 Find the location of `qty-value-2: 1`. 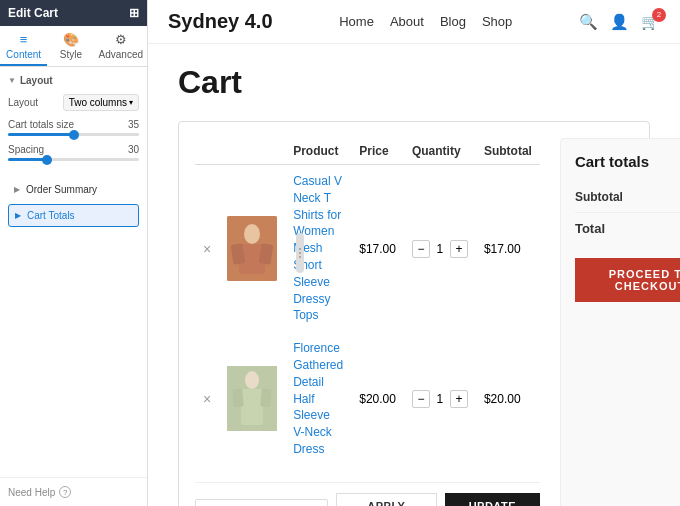

qty-value-2: 1 is located at coordinates (440, 399).